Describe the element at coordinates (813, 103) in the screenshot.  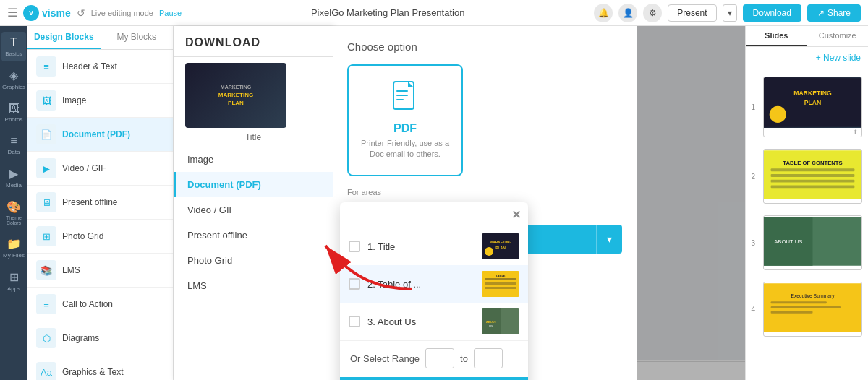
I see `svg-text: PLAN` at that location.